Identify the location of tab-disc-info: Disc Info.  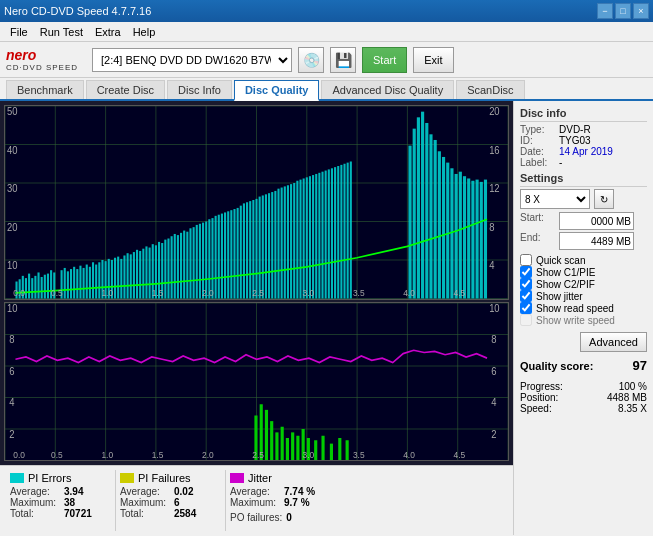
(200, 90).